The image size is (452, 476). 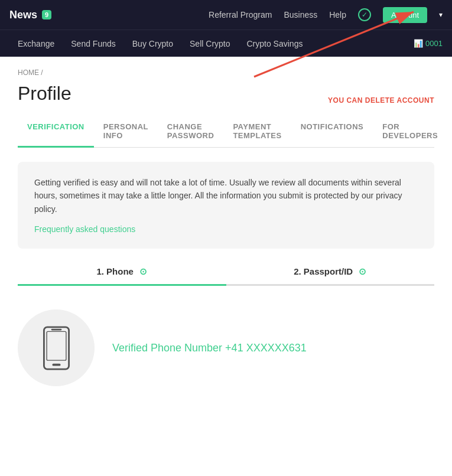 What do you see at coordinates (226, 73) in the screenshot?
I see `breadcrumb: HOME /` at bounding box center [226, 73].